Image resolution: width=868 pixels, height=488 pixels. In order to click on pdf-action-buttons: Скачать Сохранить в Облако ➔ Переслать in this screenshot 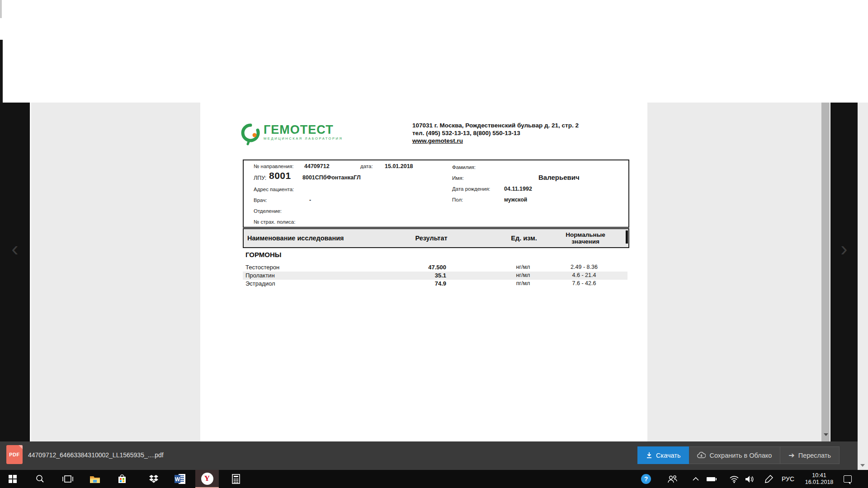, I will do `click(739, 455)`.